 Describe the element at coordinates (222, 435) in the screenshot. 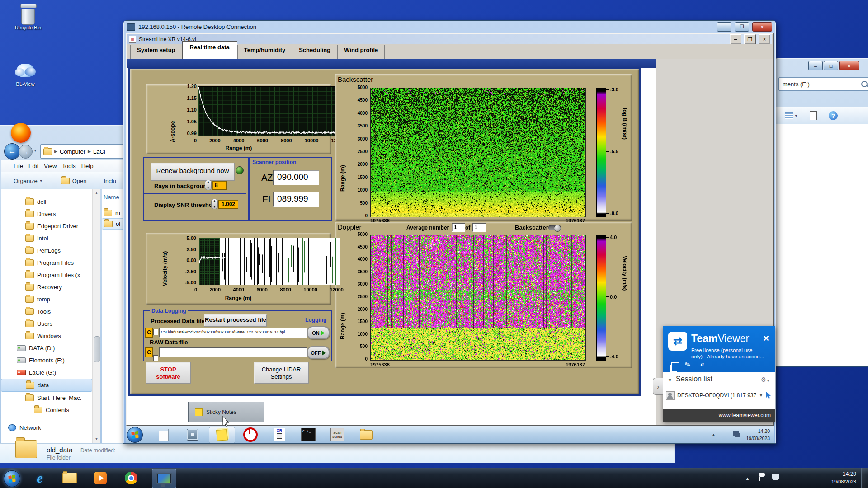

I see `remote-taskbar-sticky-notes` at that location.